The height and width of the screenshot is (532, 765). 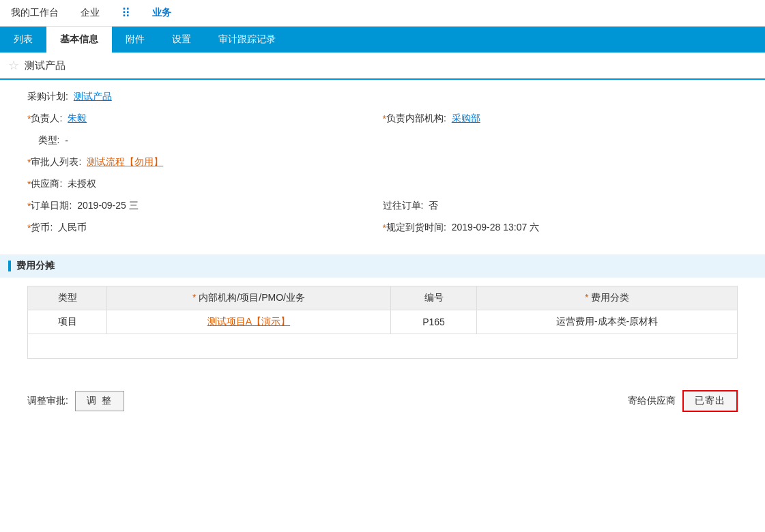 I want to click on grid-icon: ⠿, so click(x=126, y=13).